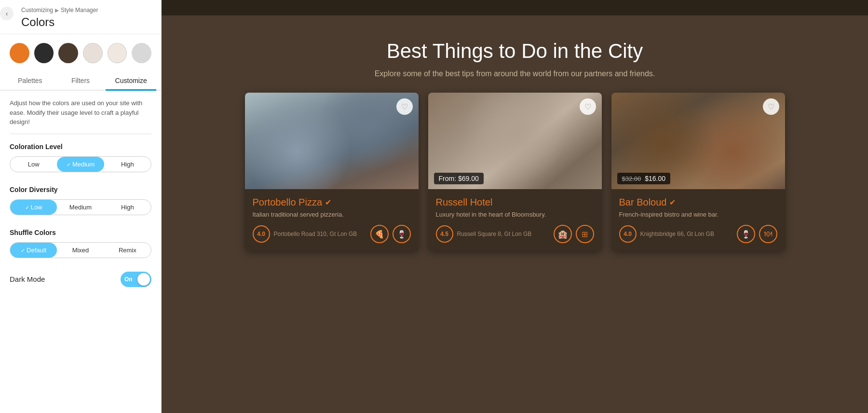 This screenshot has height=413, width=868. I want to click on card-russell-rating: 4.5, so click(445, 234).